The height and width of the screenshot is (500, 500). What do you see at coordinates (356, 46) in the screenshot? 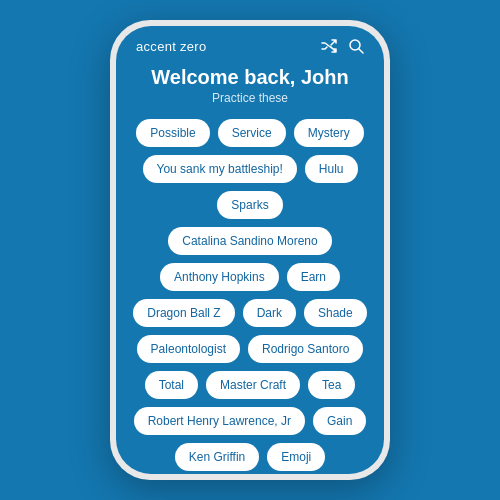
I see `search-icon` at bounding box center [356, 46].